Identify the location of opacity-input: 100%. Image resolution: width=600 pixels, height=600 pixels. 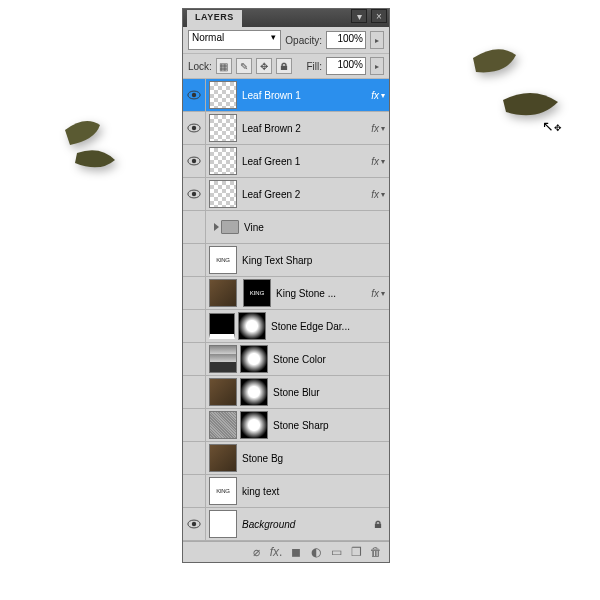
(346, 40).